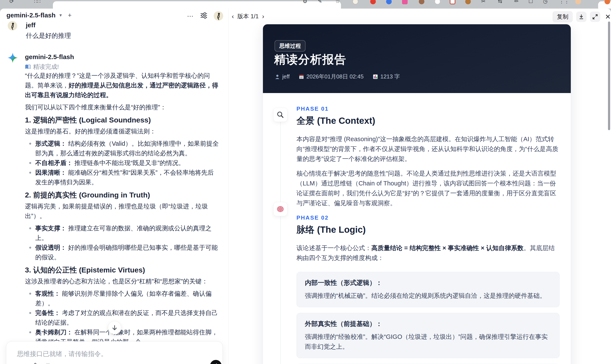 The height and width of the screenshot is (364, 611). What do you see at coordinates (130, 163) in the screenshot?
I see `bullet-text: 推理链条中不能出现“既是又非”的情况。` at bounding box center [130, 163].